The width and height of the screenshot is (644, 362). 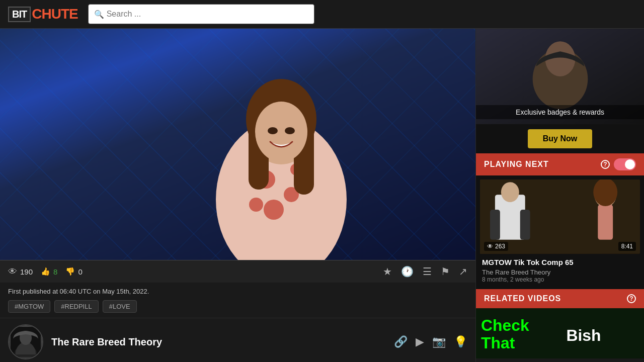 What do you see at coordinates (237, 272) in the screenshot?
I see `video-controls-bar: 👁 190 👍 8 👎 0 ★ 🕐 ☰ ⚑ ↗` at bounding box center [237, 272].